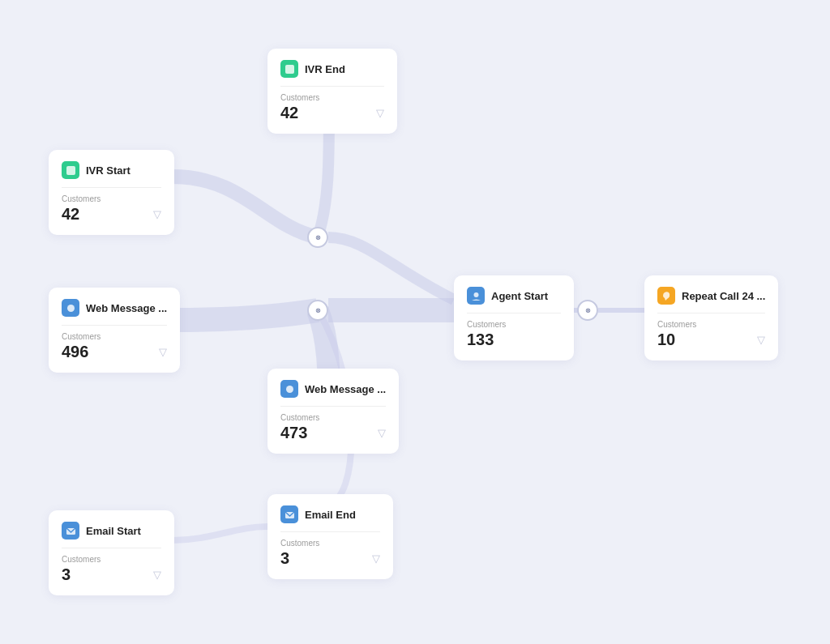 The image size is (830, 644). I want to click on node-agent-start: Agent Start Customers 133, so click(514, 318).